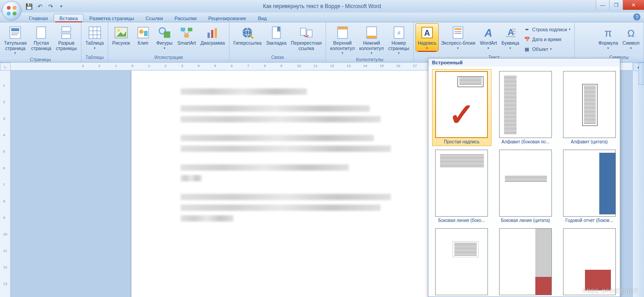 The width and height of the screenshot is (644, 297). I want to click on qat-dropdown-icon: ▼, so click(61, 6).